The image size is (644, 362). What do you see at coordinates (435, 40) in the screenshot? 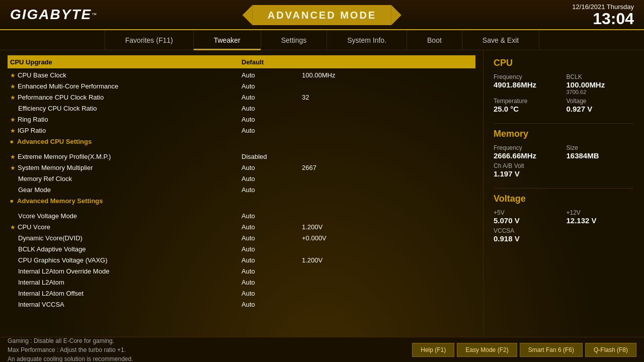
I see `tab-boot: Boot` at bounding box center [435, 40].